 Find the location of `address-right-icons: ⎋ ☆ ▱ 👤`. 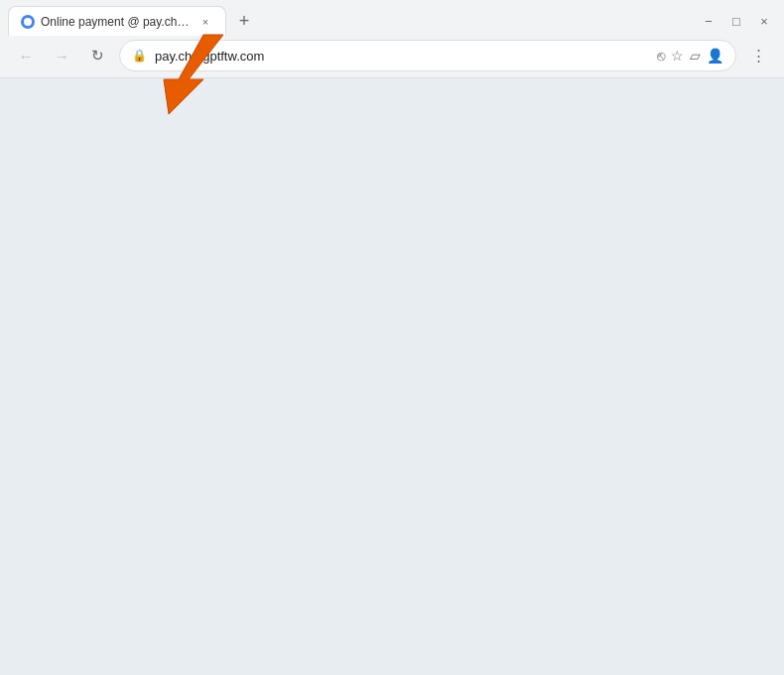

address-right-icons: ⎋ ☆ ▱ 👤 is located at coordinates (691, 56).